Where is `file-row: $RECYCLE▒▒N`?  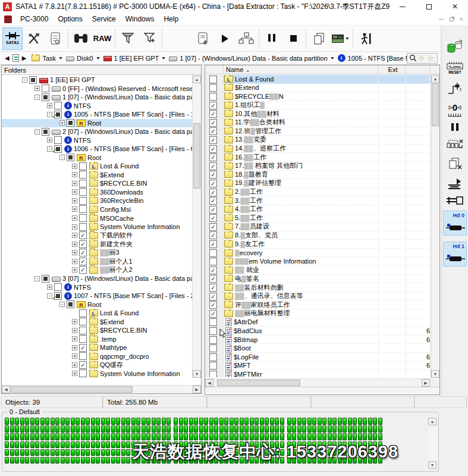
file-row: $RECYCLE▒▒N is located at coordinates (318, 96).